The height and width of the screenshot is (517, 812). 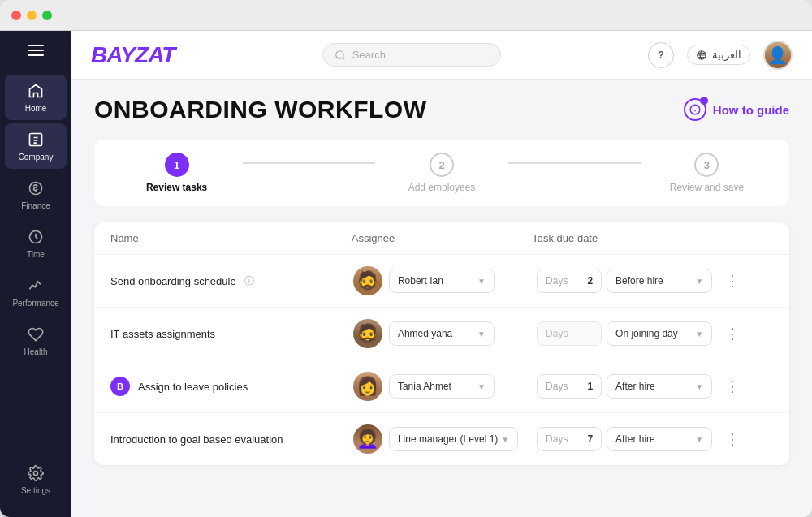 I want to click on col-due-date: Task due date, so click(x=653, y=239).